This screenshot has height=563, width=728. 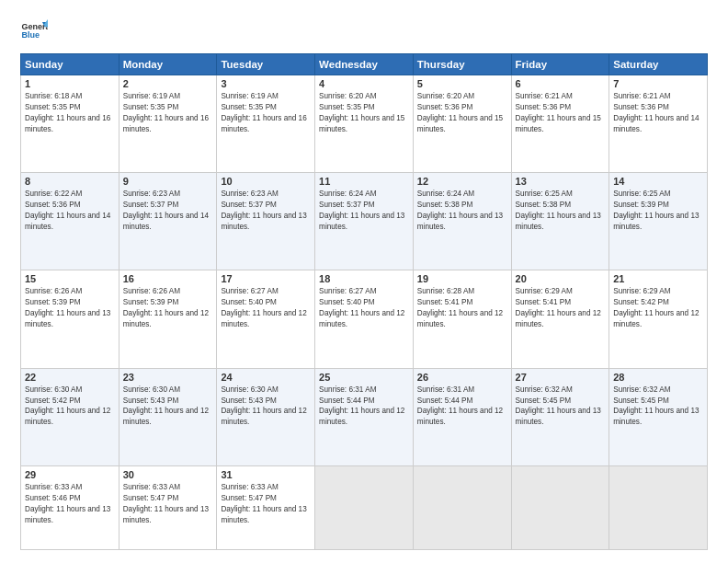 I want to click on calendar-day-17: 17 Sunrise: 6:27 AMSunset: 5:40 PMDaylig…, so click(x=267, y=319).